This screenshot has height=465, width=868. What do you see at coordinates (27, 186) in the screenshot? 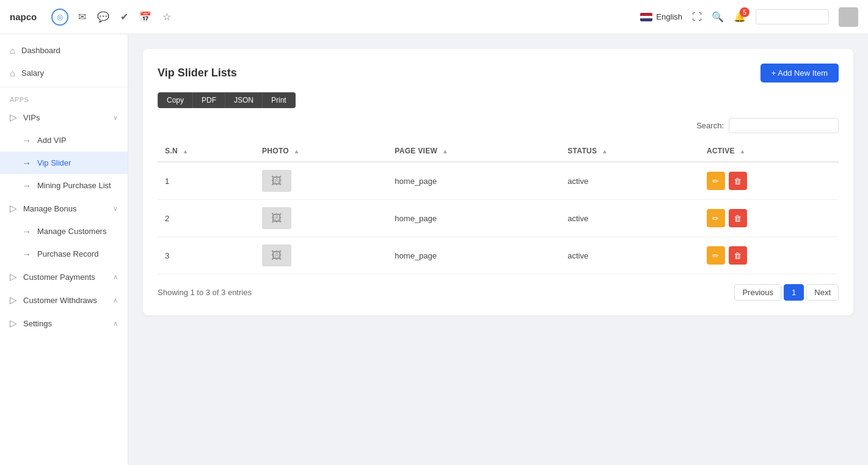
I see `mining-arrow-icon: →` at bounding box center [27, 186].